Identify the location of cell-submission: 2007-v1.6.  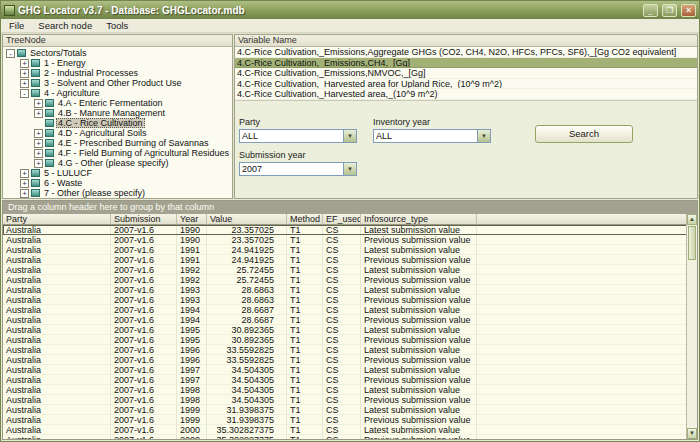
(144, 290).